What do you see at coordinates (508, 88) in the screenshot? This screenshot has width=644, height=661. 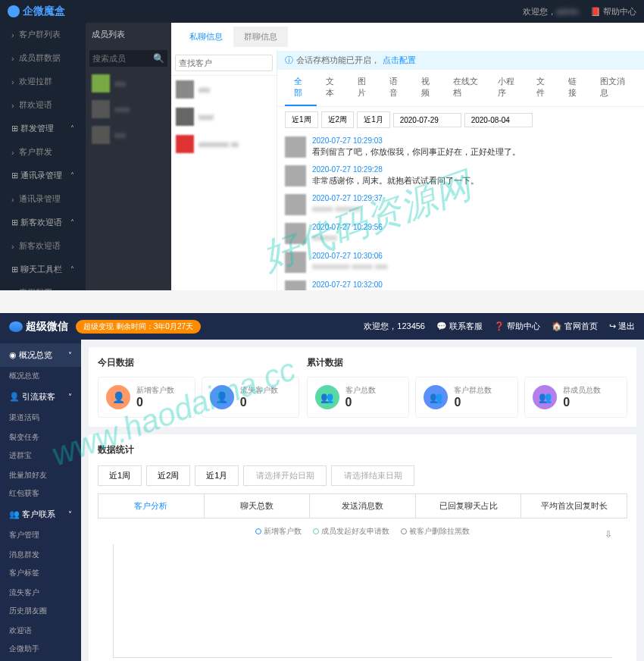 I see `filter-miniapp: 小程序` at bounding box center [508, 88].